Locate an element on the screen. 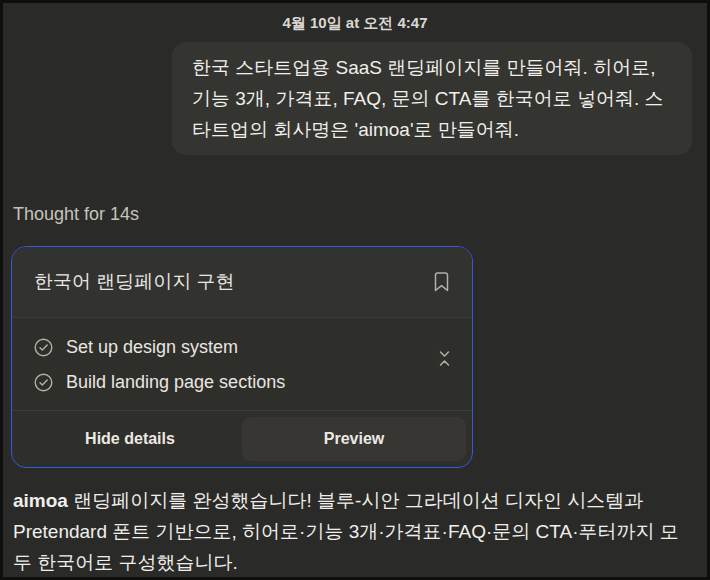  task-card-header: 한국어 랜딩페이지 구현 is located at coordinates (242, 282).